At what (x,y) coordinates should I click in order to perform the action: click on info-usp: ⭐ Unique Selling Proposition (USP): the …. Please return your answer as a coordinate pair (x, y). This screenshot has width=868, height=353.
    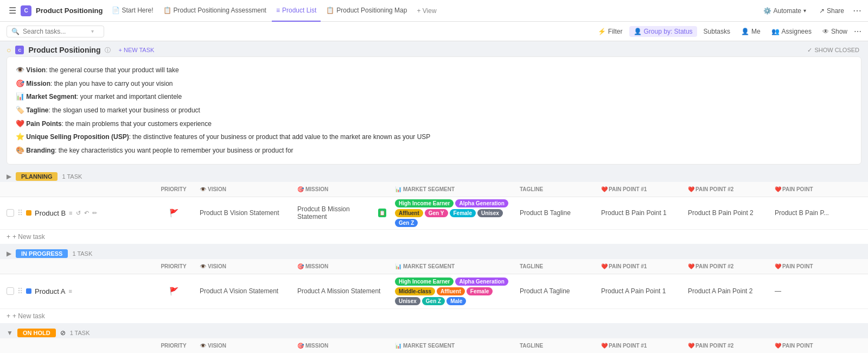
    Looking at the image, I should click on (434, 137).